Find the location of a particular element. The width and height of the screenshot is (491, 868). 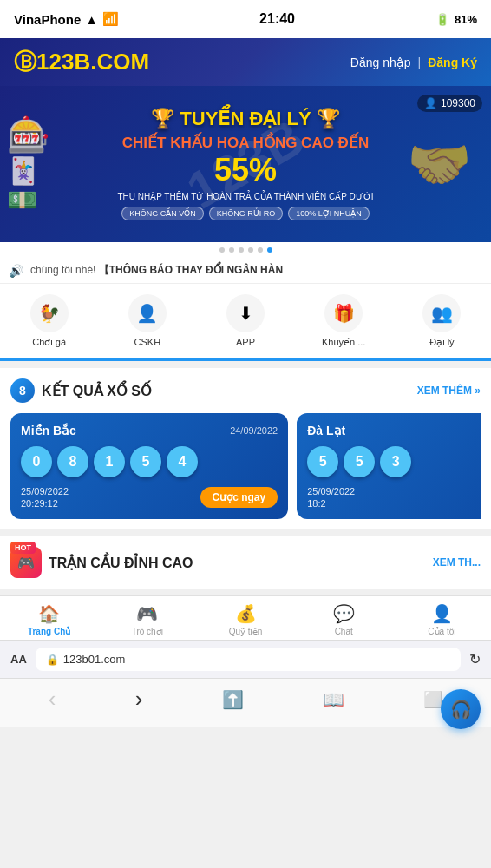

home-icon: 🏠 is located at coordinates (49, 614).